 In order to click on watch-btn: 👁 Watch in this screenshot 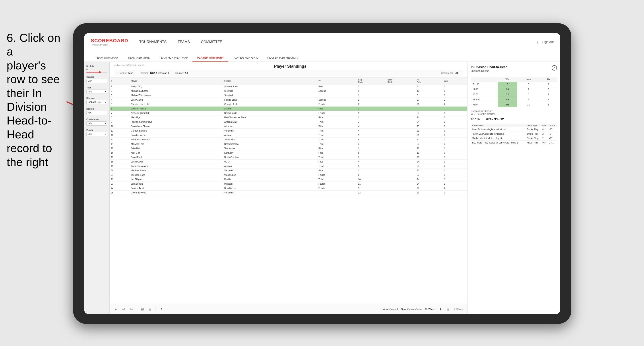, I will do `click(430, 309)`.